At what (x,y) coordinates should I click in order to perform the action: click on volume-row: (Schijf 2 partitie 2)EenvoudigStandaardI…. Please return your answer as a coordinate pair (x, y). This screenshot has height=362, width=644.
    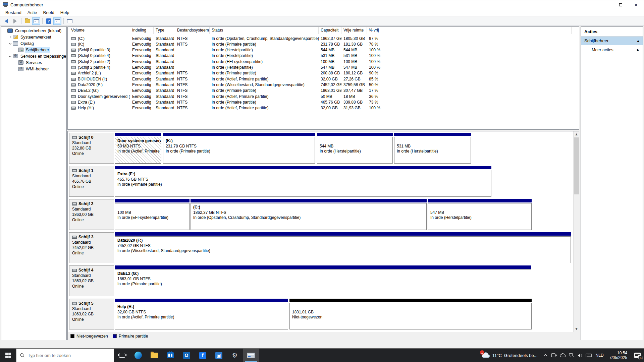
    Looking at the image, I should click on (323, 62).